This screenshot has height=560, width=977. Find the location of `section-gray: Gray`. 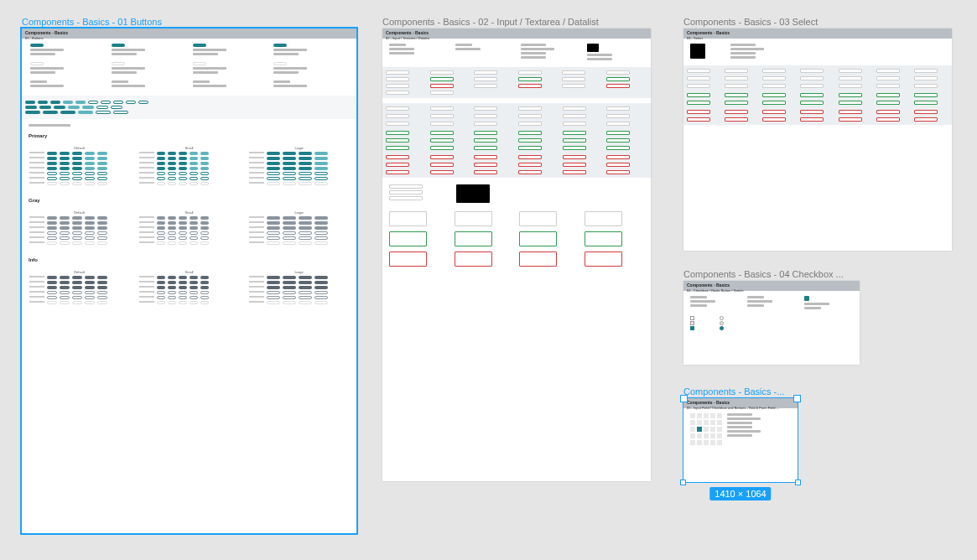

section-gray: Gray is located at coordinates (190, 200).